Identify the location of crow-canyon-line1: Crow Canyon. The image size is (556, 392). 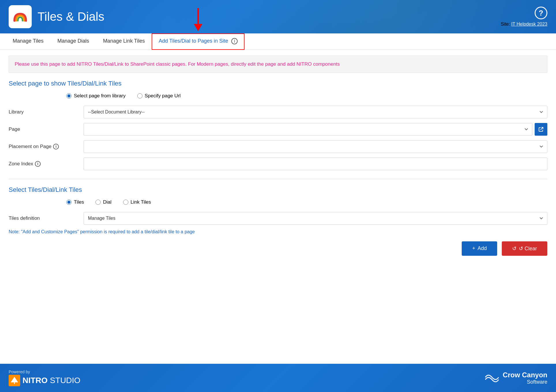
(525, 375).